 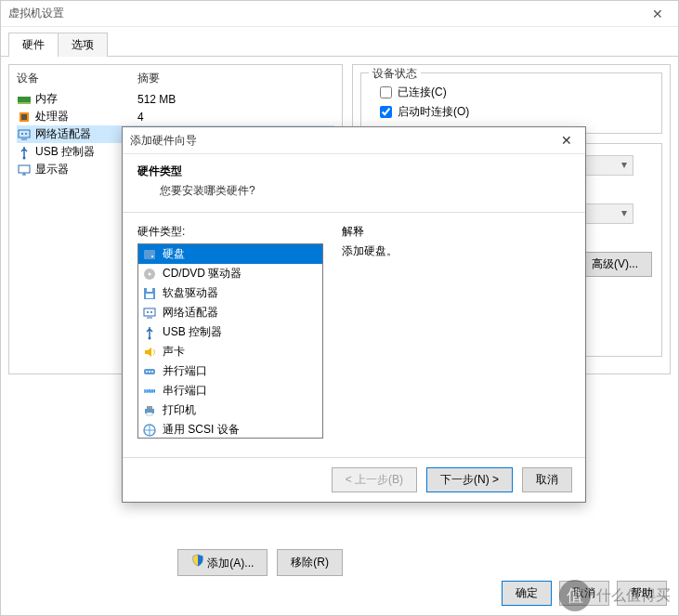 I want to click on hardware-type-label: CD/DVD 驱动器, so click(x=202, y=273).